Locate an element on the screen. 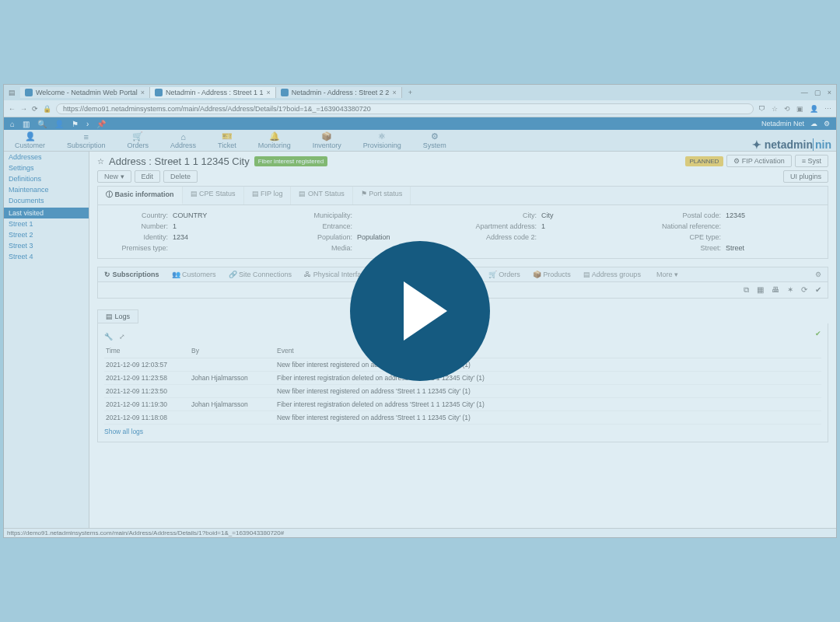 This screenshot has height=622, width=840. new-button: New ▾ is located at coordinates (114, 176).